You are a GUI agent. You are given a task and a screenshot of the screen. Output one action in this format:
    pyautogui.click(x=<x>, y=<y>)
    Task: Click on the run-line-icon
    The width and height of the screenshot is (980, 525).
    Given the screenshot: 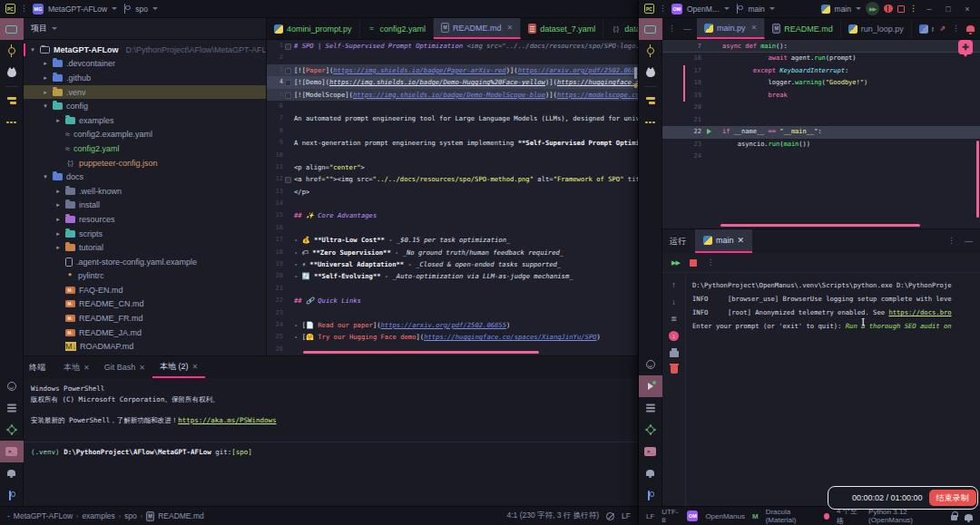 What is the action you would take?
    pyautogui.click(x=710, y=131)
    